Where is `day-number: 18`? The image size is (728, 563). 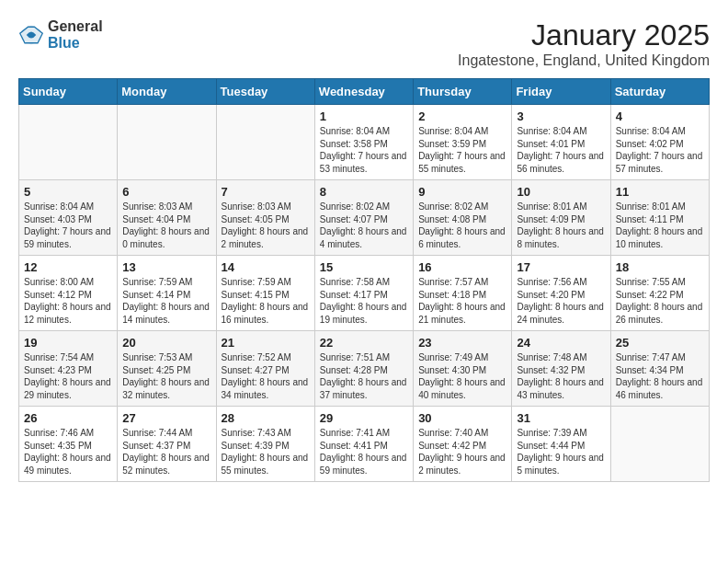
day-number: 18 is located at coordinates (660, 267).